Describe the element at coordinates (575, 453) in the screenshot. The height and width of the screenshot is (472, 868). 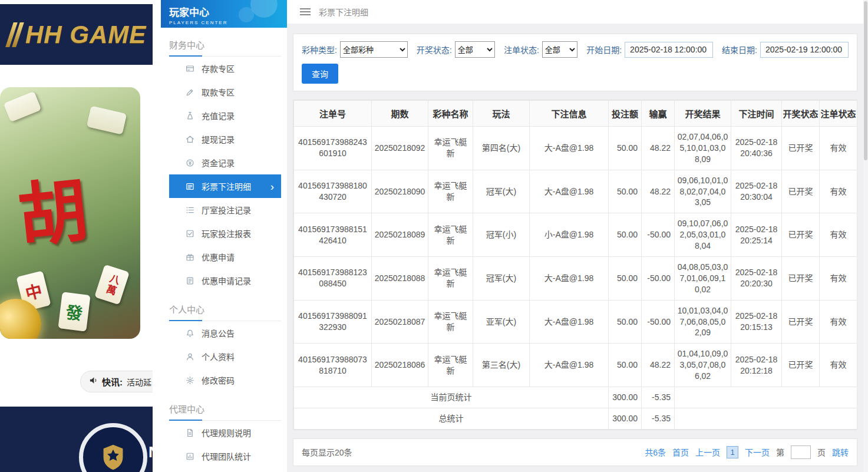
I see `pagination-bar: 每页显示20条 共6条 首页 上一页 1 下一页 第 页 跳转` at that location.